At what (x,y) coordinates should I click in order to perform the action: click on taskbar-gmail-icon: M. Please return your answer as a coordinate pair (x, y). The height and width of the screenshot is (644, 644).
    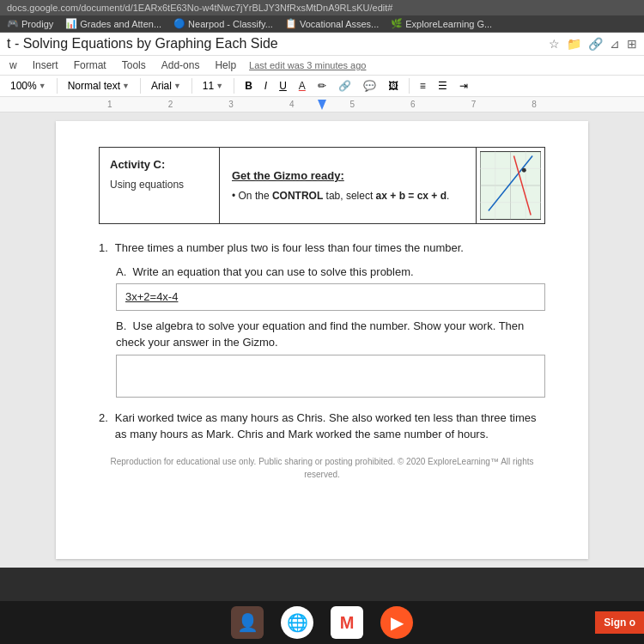
    Looking at the image, I should click on (347, 623).